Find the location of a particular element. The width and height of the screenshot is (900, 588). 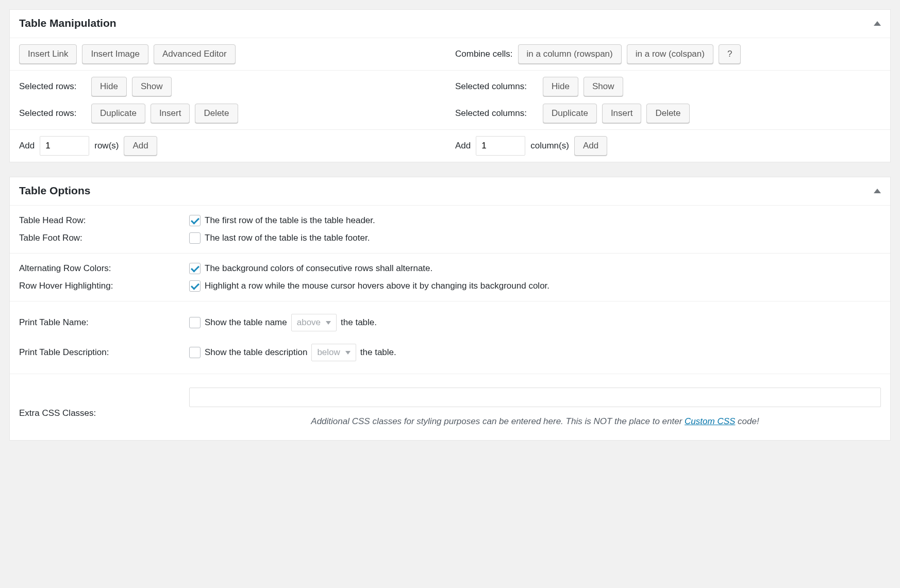

add-rows-button: Add is located at coordinates (140, 146).